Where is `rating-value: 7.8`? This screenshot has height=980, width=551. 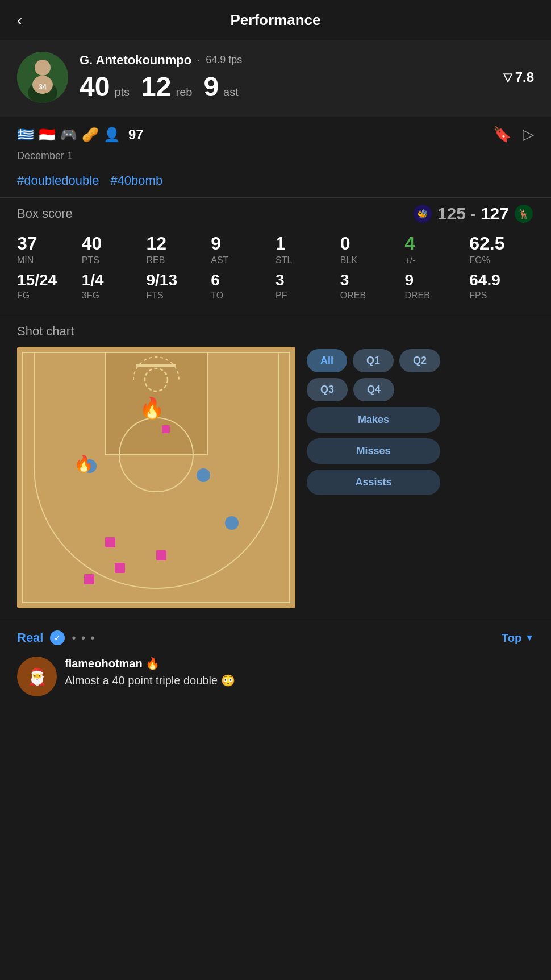 rating-value: 7.8 is located at coordinates (525, 77).